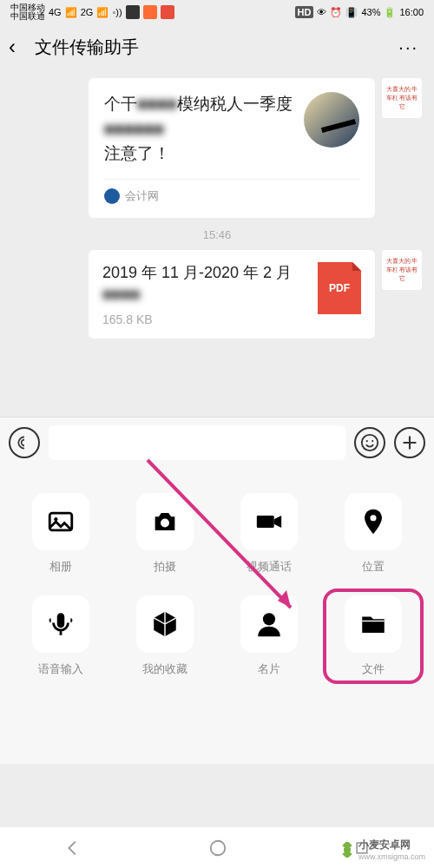 The image size is (434, 868). What do you see at coordinates (73, 848) in the screenshot?
I see `nav-back-icon` at bounding box center [73, 848].